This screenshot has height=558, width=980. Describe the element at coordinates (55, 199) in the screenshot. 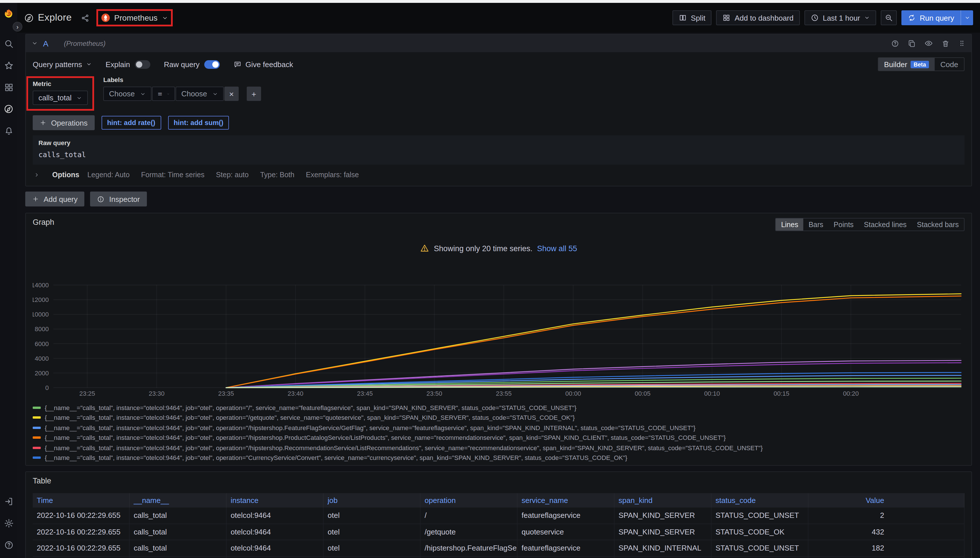

I see `add-query-button: Add query` at that location.